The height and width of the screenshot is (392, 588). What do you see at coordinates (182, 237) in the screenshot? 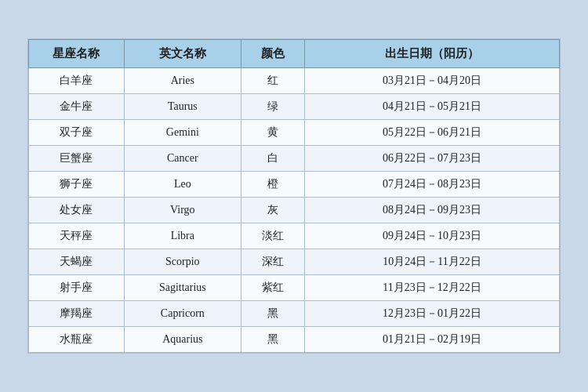
I see `cell-en-name: Libra` at bounding box center [182, 237].